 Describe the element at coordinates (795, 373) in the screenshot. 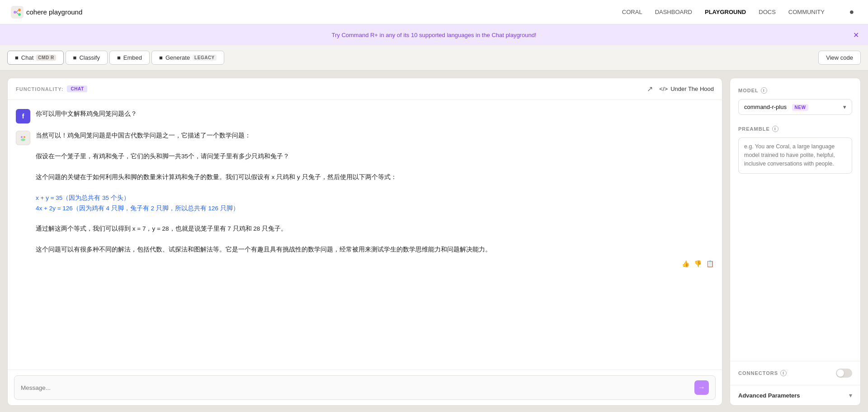

I see `connectors-row: Connectors i` at that location.